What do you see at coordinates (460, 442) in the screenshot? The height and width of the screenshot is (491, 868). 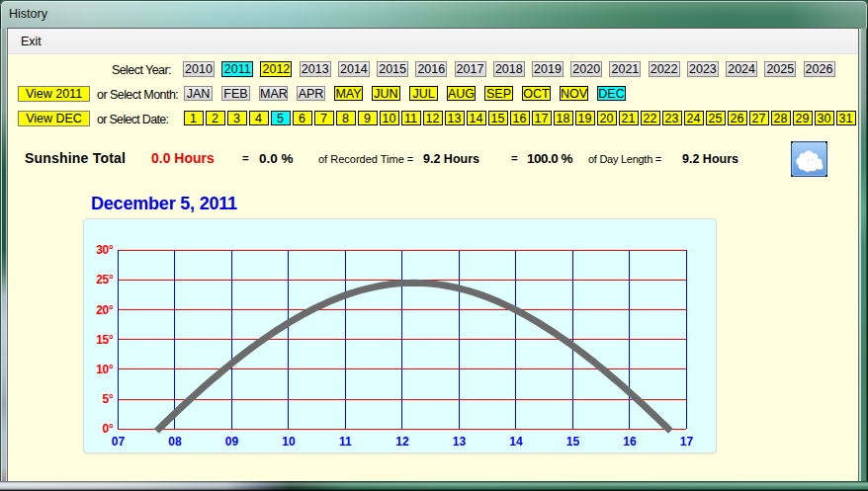 I see `svg-text: 13` at bounding box center [460, 442].